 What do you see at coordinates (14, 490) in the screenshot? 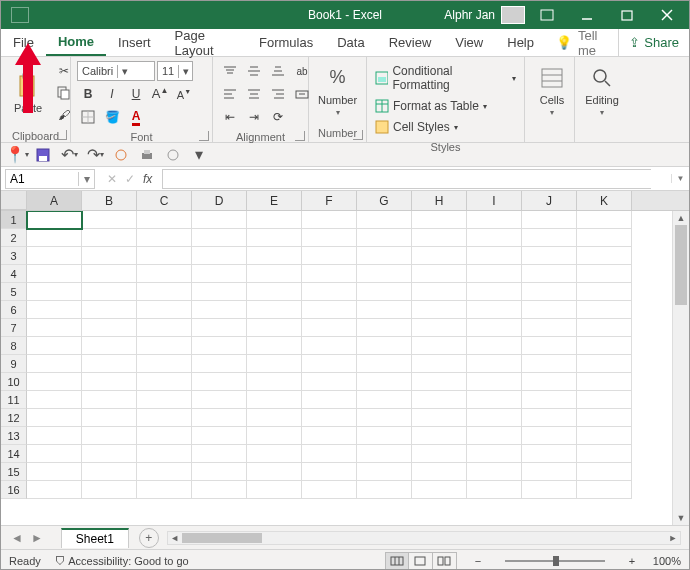
I see `row-header-16: 16` at bounding box center [14, 490].